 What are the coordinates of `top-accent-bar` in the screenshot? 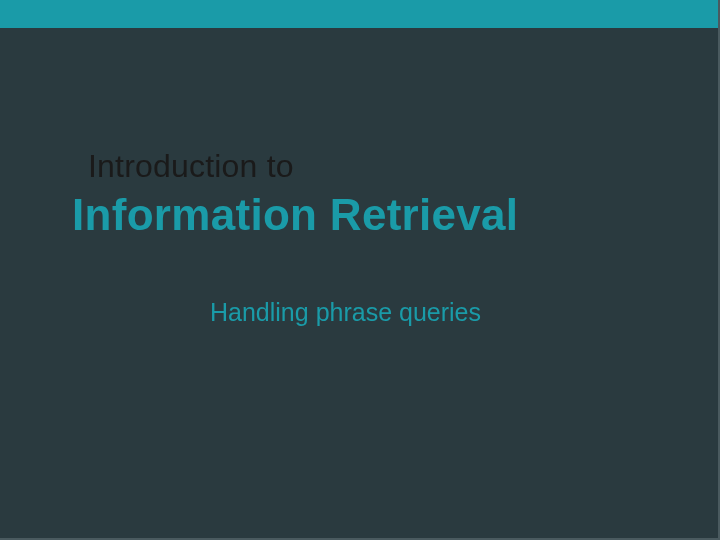 It's located at (359, 14).